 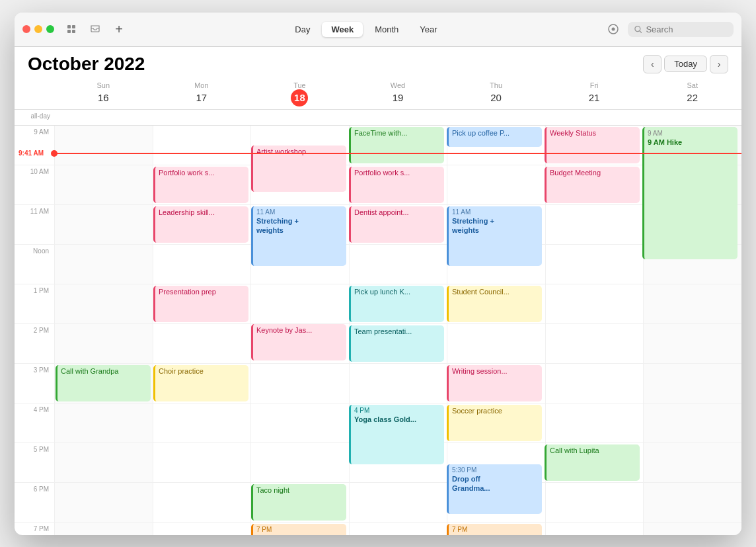 What do you see at coordinates (397, 435) in the screenshot?
I see `yoga-class-event: 4 PM Yoga class Gold...` at bounding box center [397, 435].